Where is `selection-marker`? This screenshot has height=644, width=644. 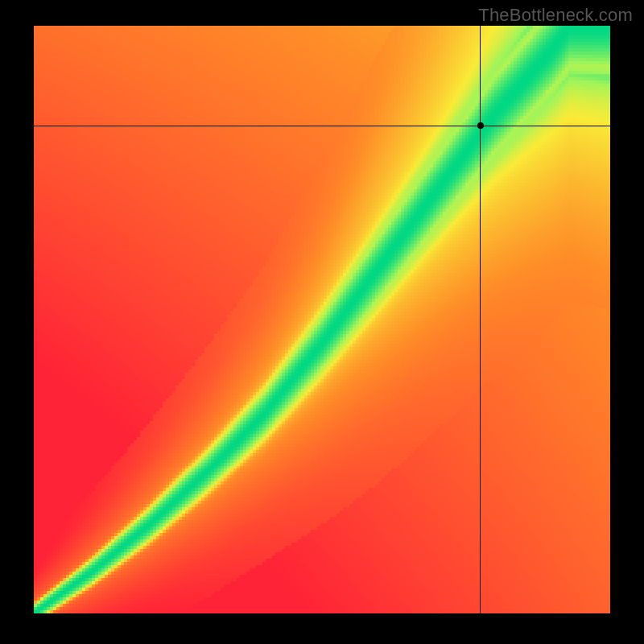
selection-marker is located at coordinates (481, 126).